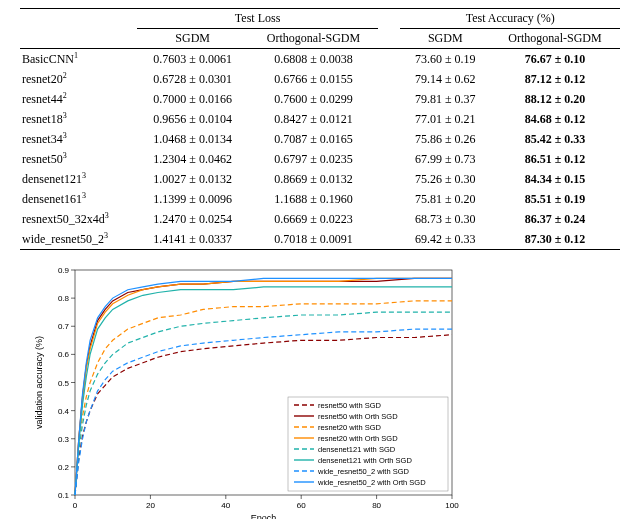  What do you see at coordinates (78, 99) in the screenshot?
I see `model-name: resnet442` at bounding box center [78, 99].